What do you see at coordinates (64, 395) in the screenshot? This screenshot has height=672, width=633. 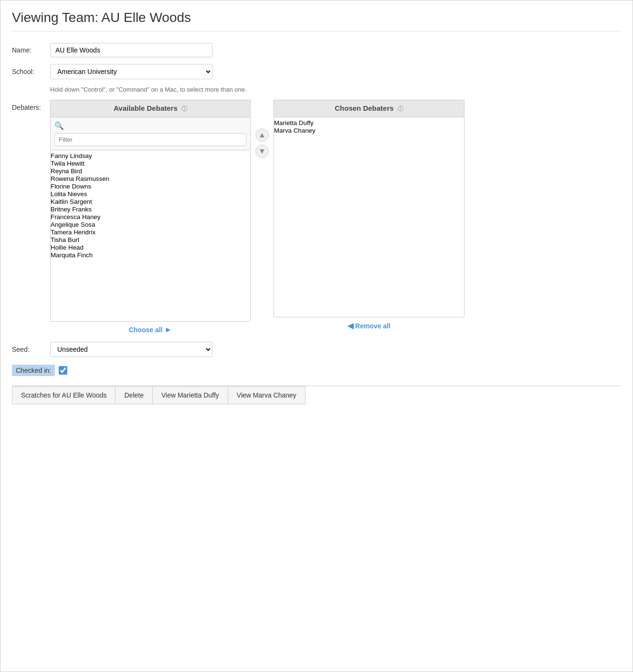 I see `bottom-button-0: Scratches for AU Elle Woods` at bounding box center [64, 395].